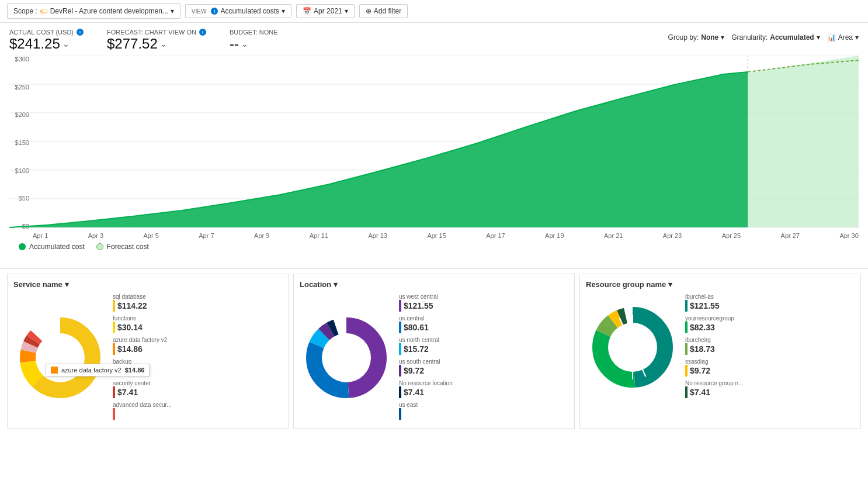 Image resolution: width=868 pixels, height=494 pixels. I want to click on groupby-control: Group by: None ▾, so click(696, 37).